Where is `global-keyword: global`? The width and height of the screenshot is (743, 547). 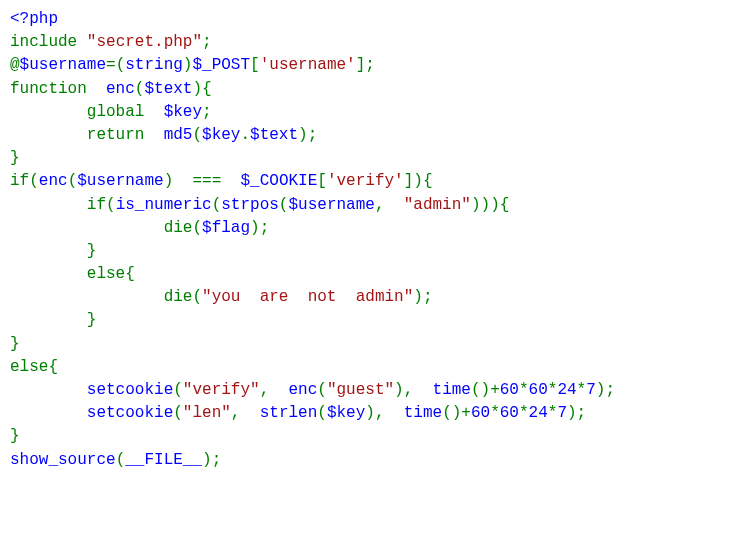 global-keyword: global is located at coordinates (116, 112).